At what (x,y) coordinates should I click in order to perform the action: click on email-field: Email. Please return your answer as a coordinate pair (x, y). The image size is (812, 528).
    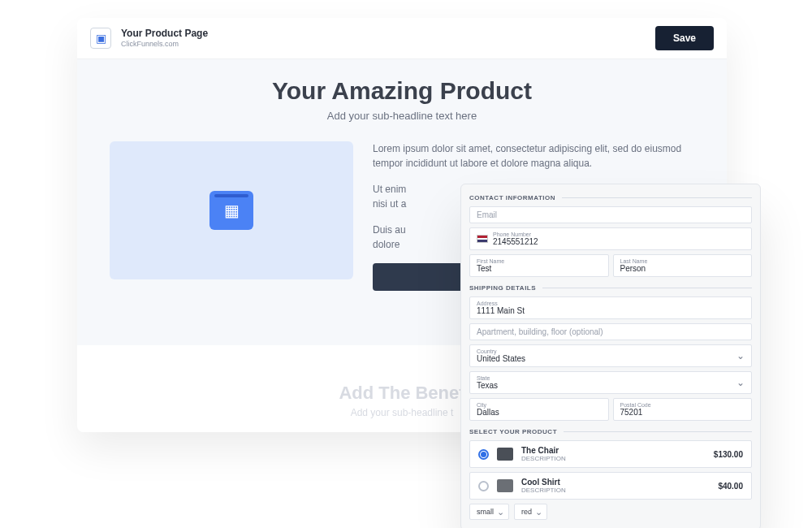
    Looking at the image, I should click on (611, 214).